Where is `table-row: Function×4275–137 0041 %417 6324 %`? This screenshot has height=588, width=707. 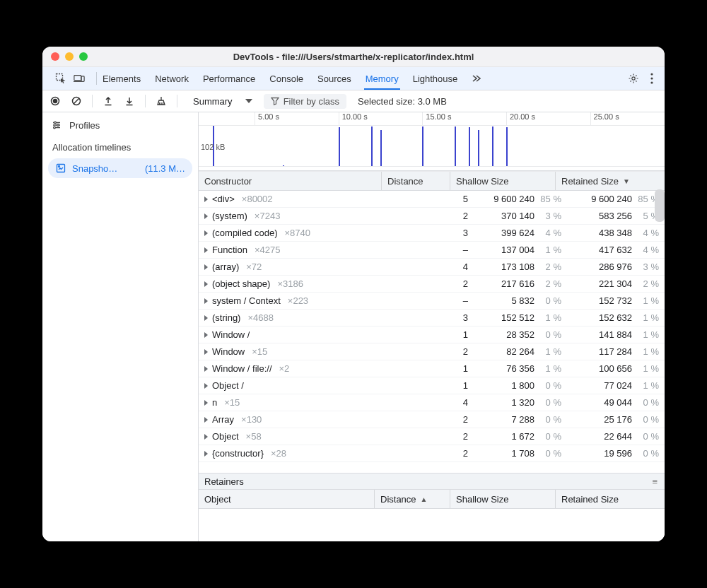 table-row: Function×4275–137 0041 %417 6324 % is located at coordinates (431, 250).